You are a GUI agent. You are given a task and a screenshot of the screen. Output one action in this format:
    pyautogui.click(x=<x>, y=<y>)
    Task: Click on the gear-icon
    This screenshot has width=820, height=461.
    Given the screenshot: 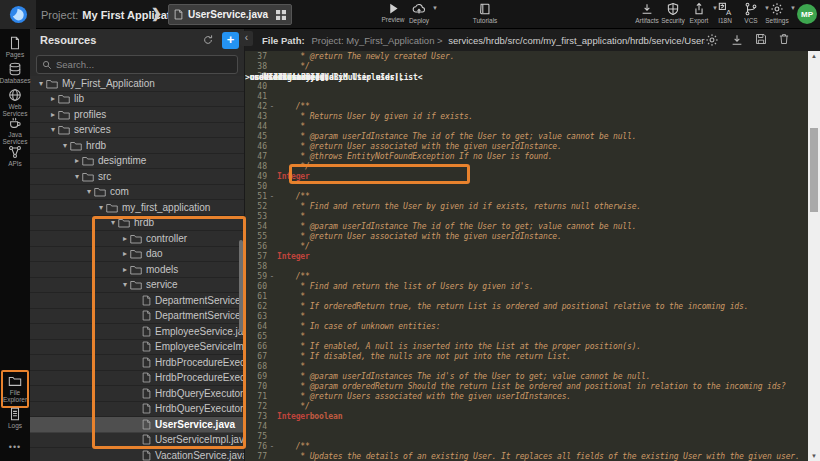 What is the action you would take?
    pyautogui.click(x=712, y=40)
    